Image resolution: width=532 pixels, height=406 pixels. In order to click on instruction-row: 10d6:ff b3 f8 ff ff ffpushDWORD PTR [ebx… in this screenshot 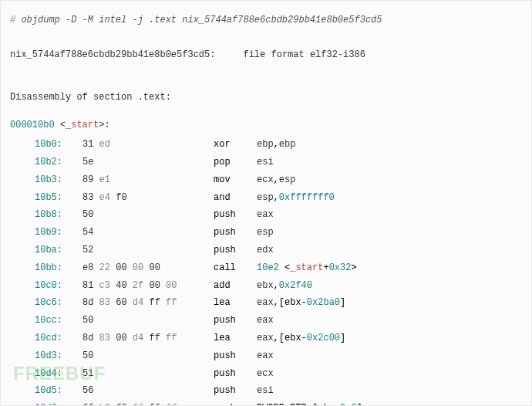, I will do `click(266, 403)`.